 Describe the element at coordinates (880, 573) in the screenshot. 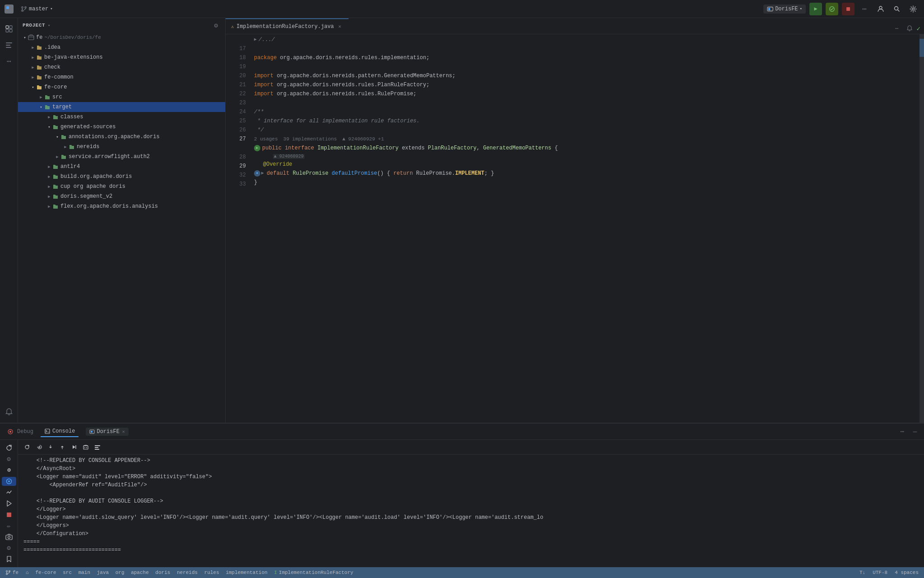

I see `status-encoding: UTF-8` at that location.